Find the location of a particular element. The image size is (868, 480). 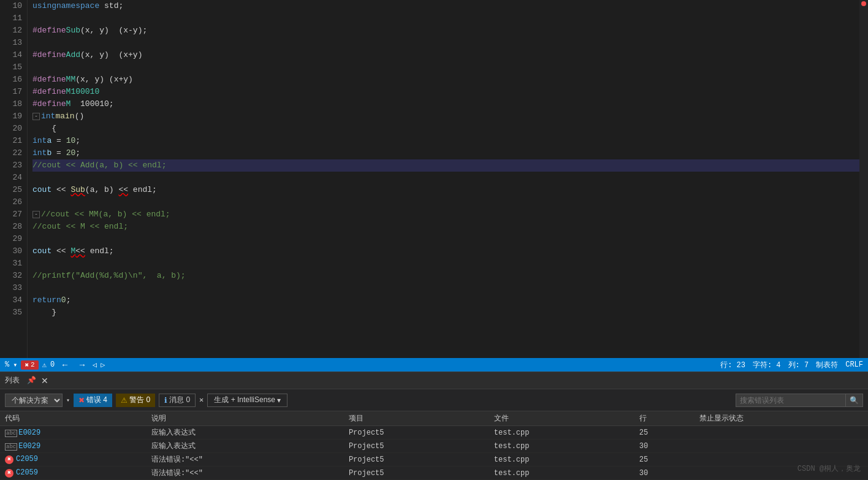

dropdown-arrow-solution: ▾ is located at coordinates (68, 400).